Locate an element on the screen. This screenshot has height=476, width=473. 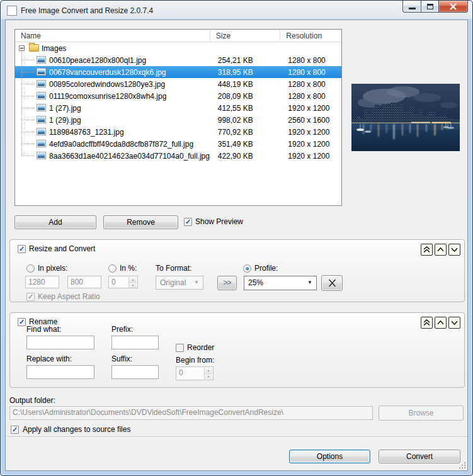
options-button: Options is located at coordinates (330, 456).